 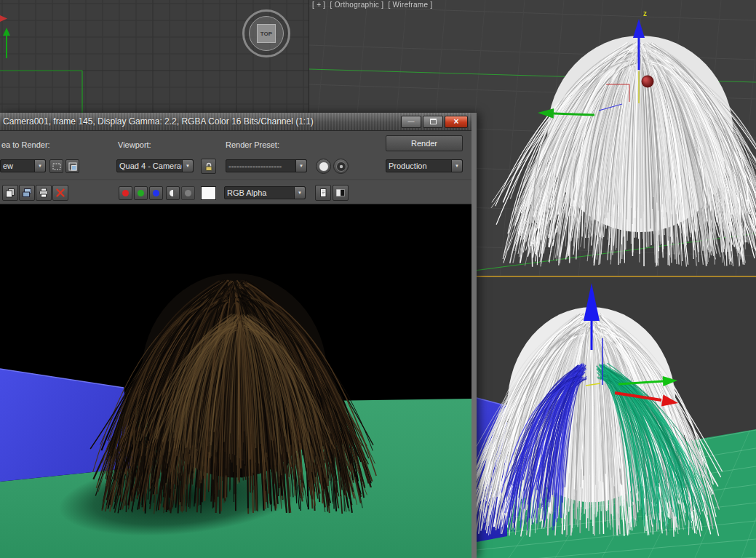 I want to click on viewport-menu-shading: [ Wireframe ], so click(x=410, y=4).